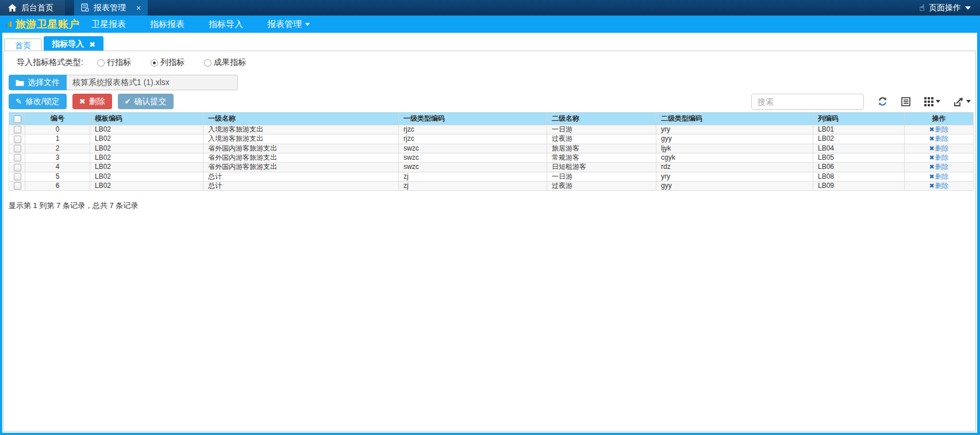  What do you see at coordinates (289, 24) in the screenshot?
I see `nav-item-report-management: 报表管理` at bounding box center [289, 24].